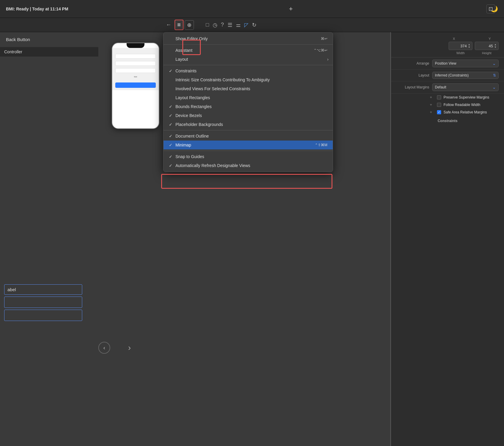  What do you see at coordinates (432, 105) in the screenshot?
I see `follow-readable-plus-icon: +` at bounding box center [432, 105].